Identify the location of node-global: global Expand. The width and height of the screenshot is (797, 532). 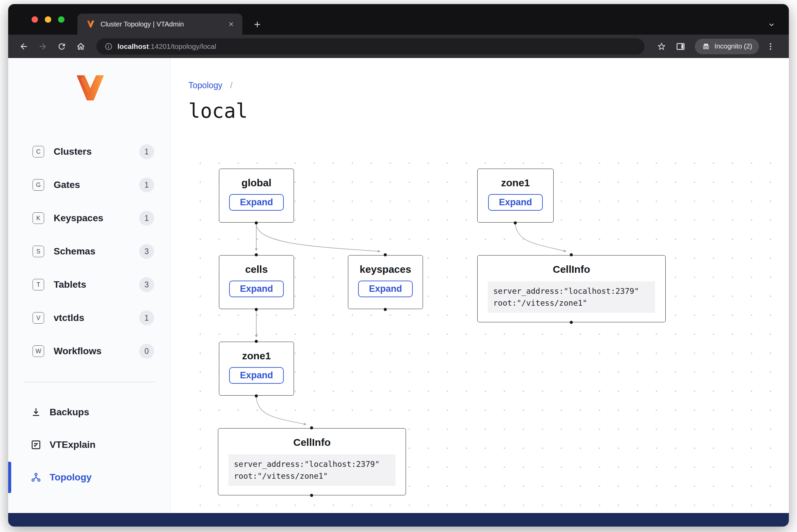
(257, 195).